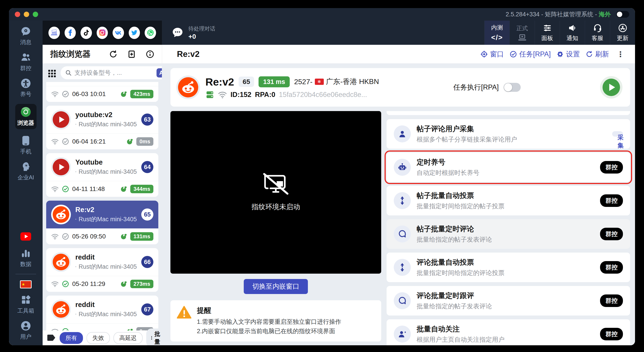 This screenshot has width=644, height=352. What do you see at coordinates (506, 206) in the screenshot?
I see `task-desc: 批量指定时间给指定的帖子投票` at bounding box center [506, 206].